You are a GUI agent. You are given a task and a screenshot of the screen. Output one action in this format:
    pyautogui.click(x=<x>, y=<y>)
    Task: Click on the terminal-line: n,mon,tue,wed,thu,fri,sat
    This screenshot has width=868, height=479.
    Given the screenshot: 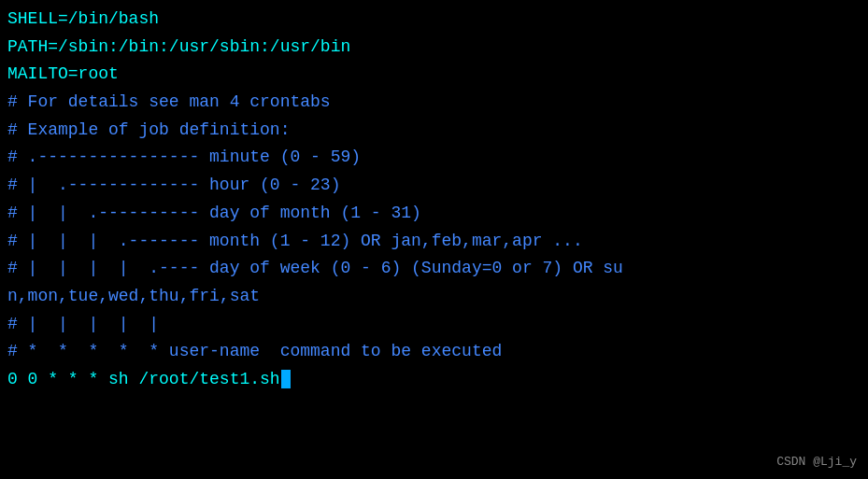 What is the action you would take?
    pyautogui.click(x=434, y=297)
    